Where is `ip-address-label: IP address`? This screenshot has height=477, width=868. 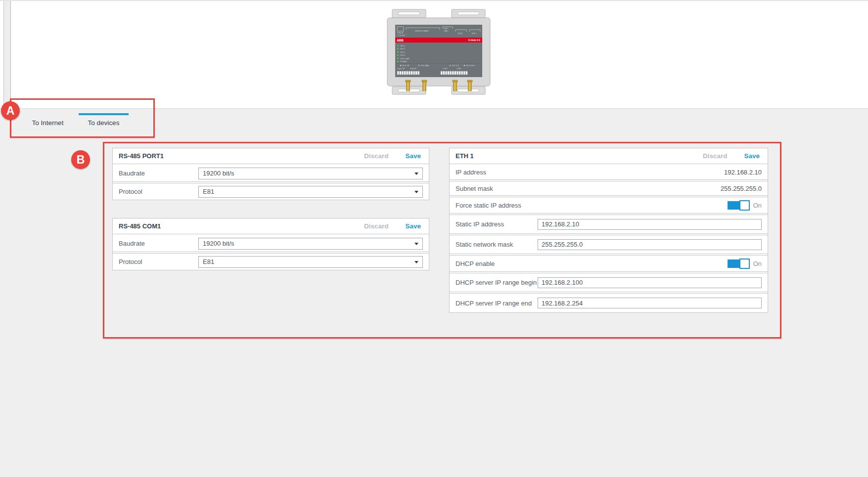 ip-address-label: IP address is located at coordinates (471, 172).